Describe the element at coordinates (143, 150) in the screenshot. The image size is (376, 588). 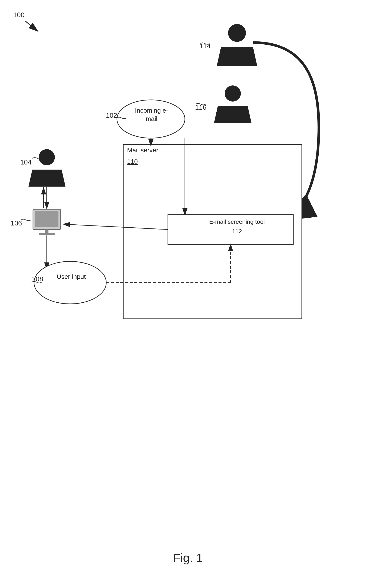
I see `mail-server-label: Mail server` at that location.